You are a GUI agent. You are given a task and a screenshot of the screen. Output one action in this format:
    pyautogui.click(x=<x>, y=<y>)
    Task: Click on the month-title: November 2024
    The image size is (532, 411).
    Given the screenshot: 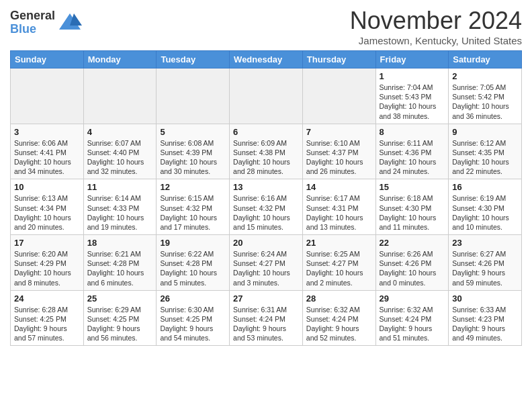 What is the action you would take?
    pyautogui.click(x=436, y=21)
    